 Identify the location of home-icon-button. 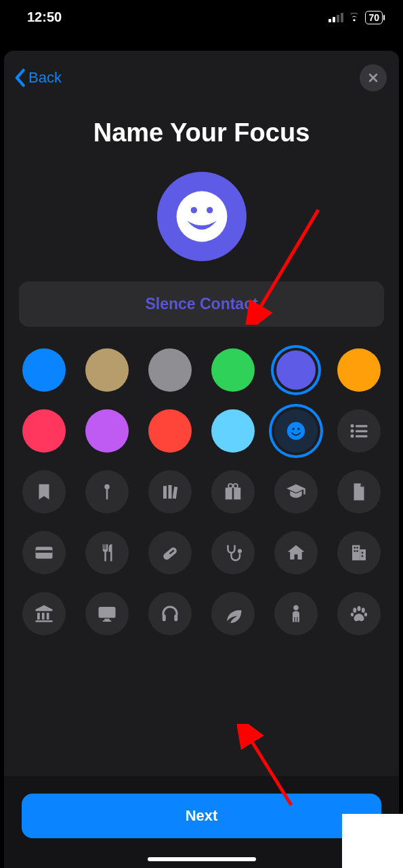
(296, 553).